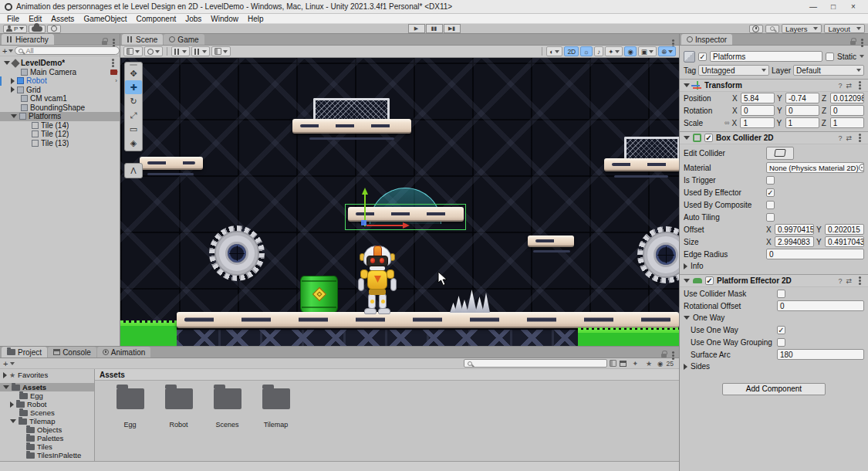 The width and height of the screenshot is (868, 471). I want to click on acid-pool-left, so click(148, 334).